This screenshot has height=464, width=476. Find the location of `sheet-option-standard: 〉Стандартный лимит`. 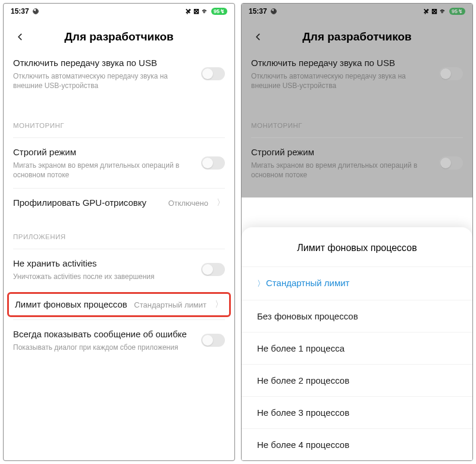

sheet-option-standard: 〉Стандартный лимит is located at coordinates (357, 283).